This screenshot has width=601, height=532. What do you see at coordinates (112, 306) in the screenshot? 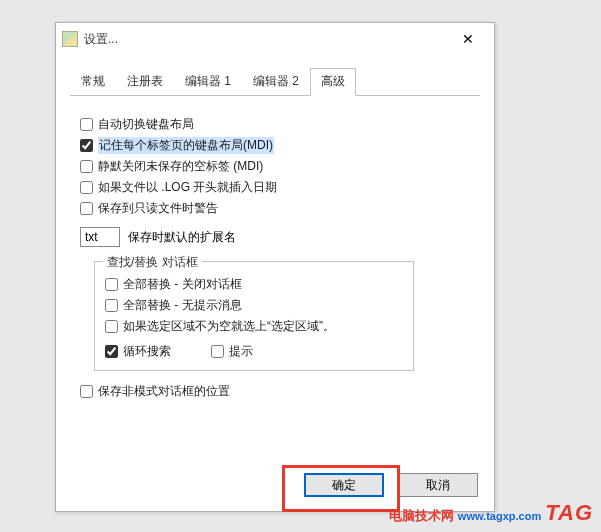
I see `checkbox-replace-nomsg` at bounding box center [112, 306].